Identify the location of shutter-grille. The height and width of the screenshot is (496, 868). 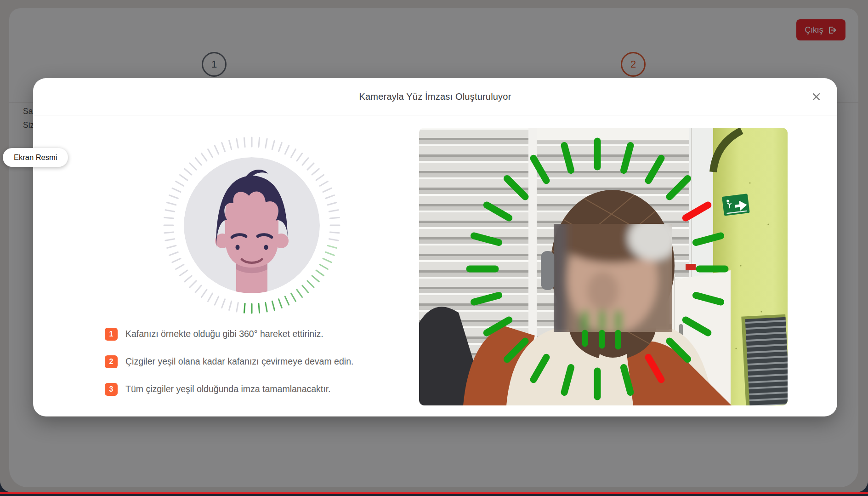
(765, 360).